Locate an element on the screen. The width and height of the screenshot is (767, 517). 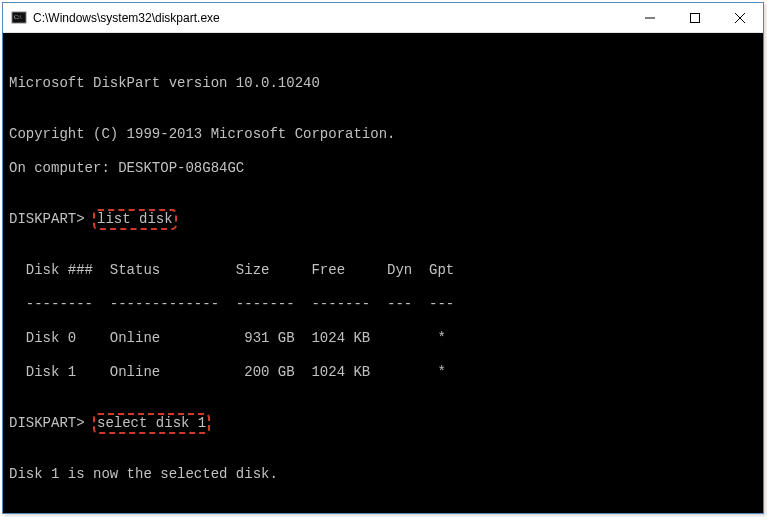
window-title: C:\Windows\system32\diskpart.exe is located at coordinates (330, 18).